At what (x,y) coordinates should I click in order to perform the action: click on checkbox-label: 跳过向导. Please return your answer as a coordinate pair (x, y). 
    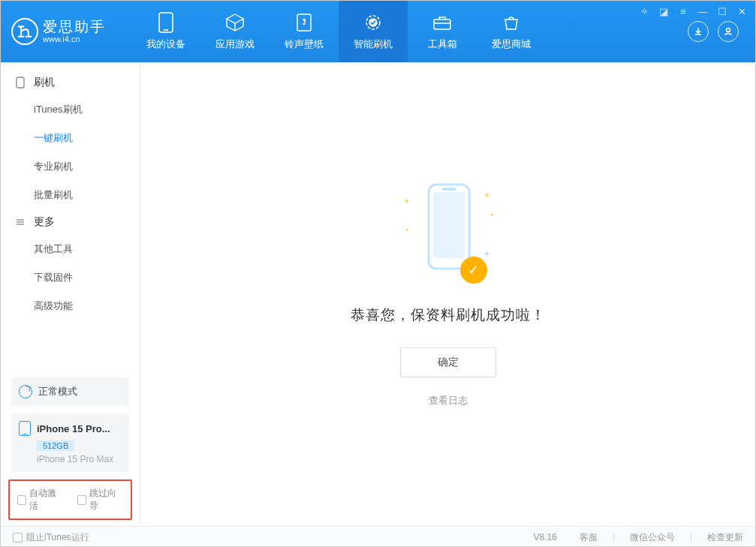
    Looking at the image, I should click on (107, 500).